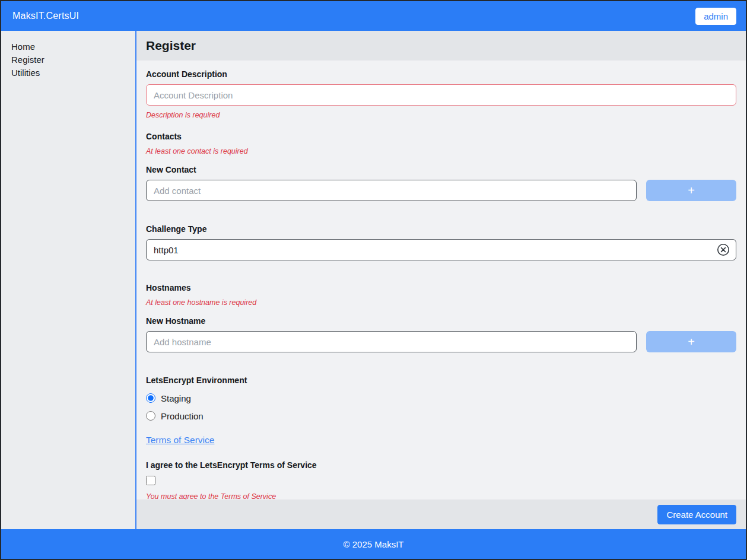 This screenshot has height=560, width=747. Describe the element at coordinates (441, 229) in the screenshot. I see `challenge-type-label: Challenge Type` at that location.